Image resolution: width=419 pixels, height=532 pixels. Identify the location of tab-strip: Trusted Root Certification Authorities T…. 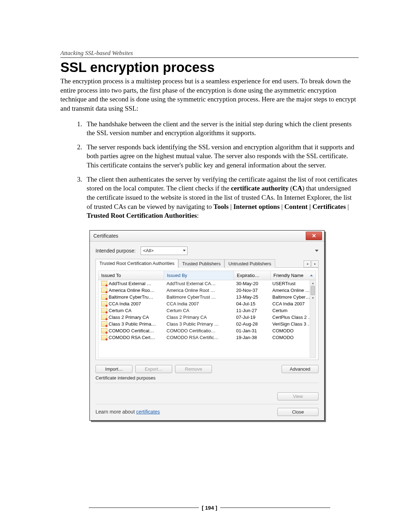
(207, 263).